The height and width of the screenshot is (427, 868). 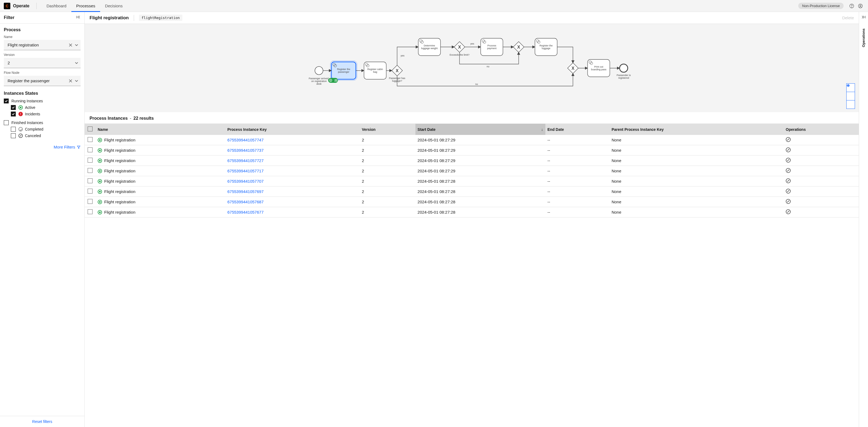 I want to click on user-icon, so click(x=861, y=6).